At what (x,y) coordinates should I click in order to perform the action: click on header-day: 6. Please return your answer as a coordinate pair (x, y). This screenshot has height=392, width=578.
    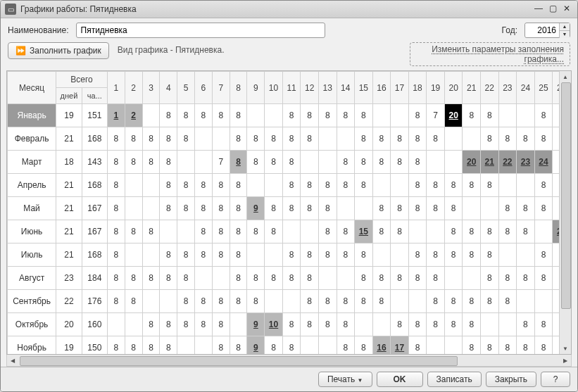
    Looking at the image, I should click on (204, 88).